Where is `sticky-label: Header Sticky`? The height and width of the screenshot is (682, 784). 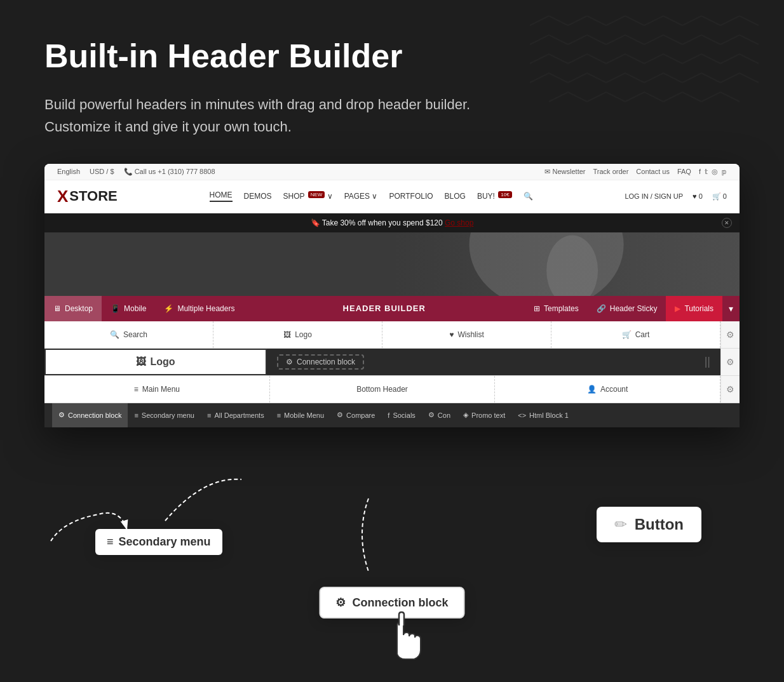
sticky-label: Header Sticky is located at coordinates (634, 309).